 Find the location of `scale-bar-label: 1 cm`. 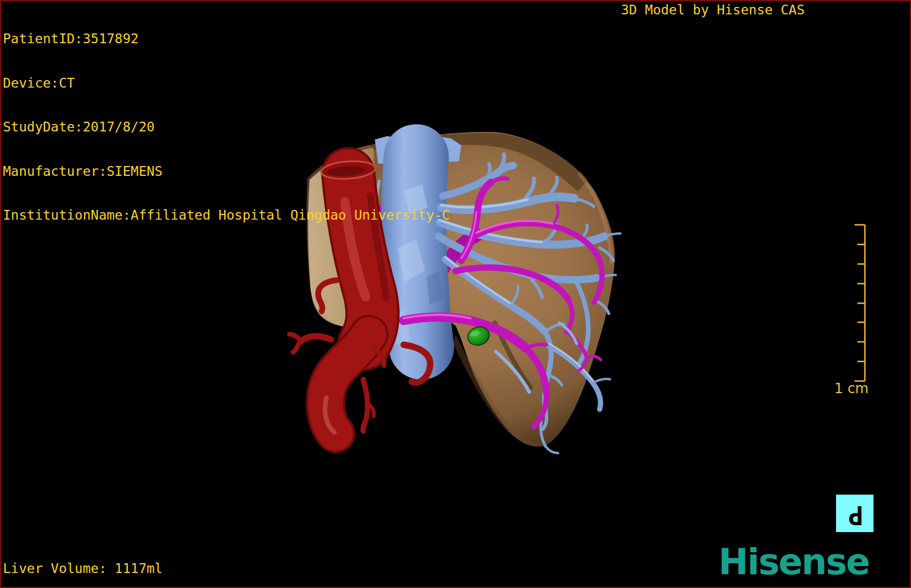

scale-bar-label: 1 cm is located at coordinates (851, 389).